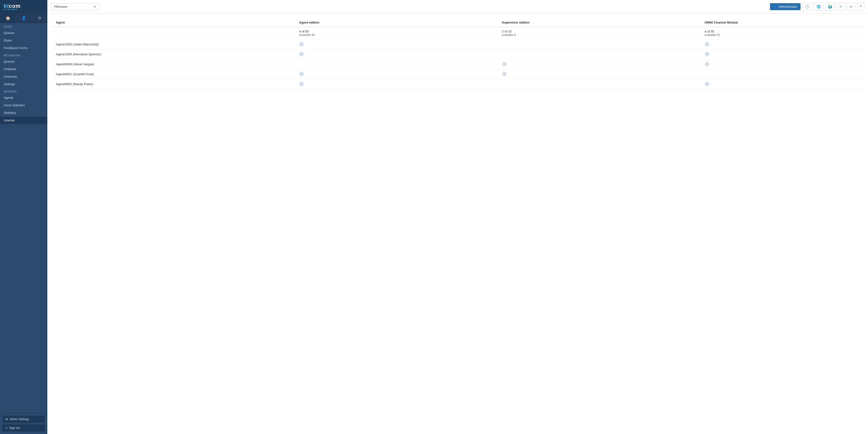  I want to click on logo-container: bicomSYSTEMS, so click(24, 7).